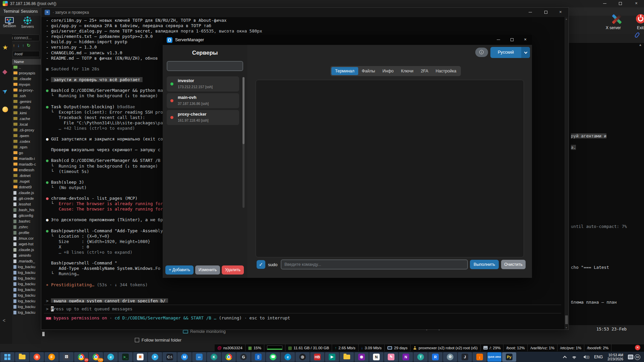  What do you see at coordinates (89, 309) in the screenshot?
I see `terminal-input-line: > Press up to edit queued messages` at bounding box center [89, 309].